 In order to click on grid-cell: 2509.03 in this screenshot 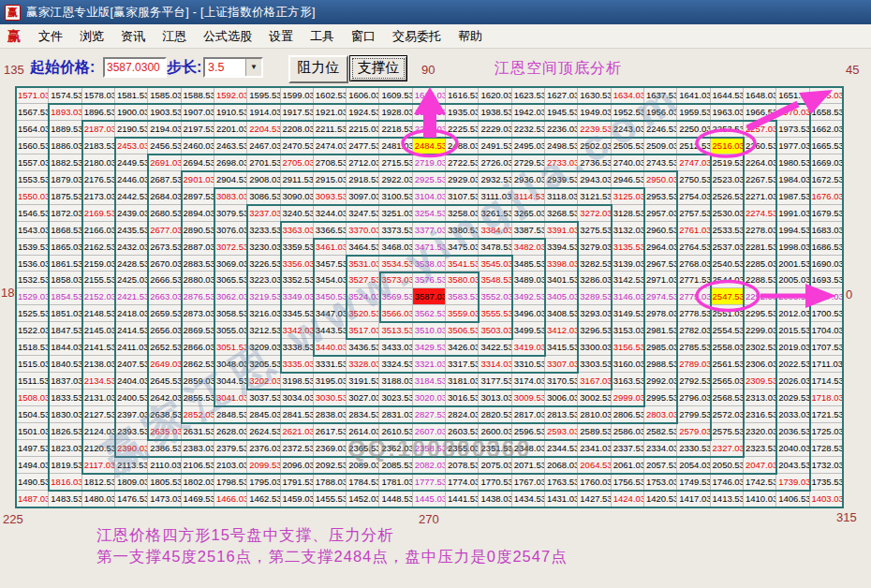, I will do `click(661, 146)`.